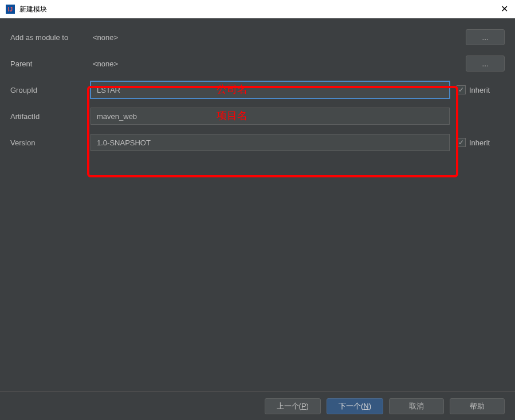  Describe the element at coordinates (481, 142) in the screenshot. I see `inherit-version-wrap: ✓ Inherit` at that location.